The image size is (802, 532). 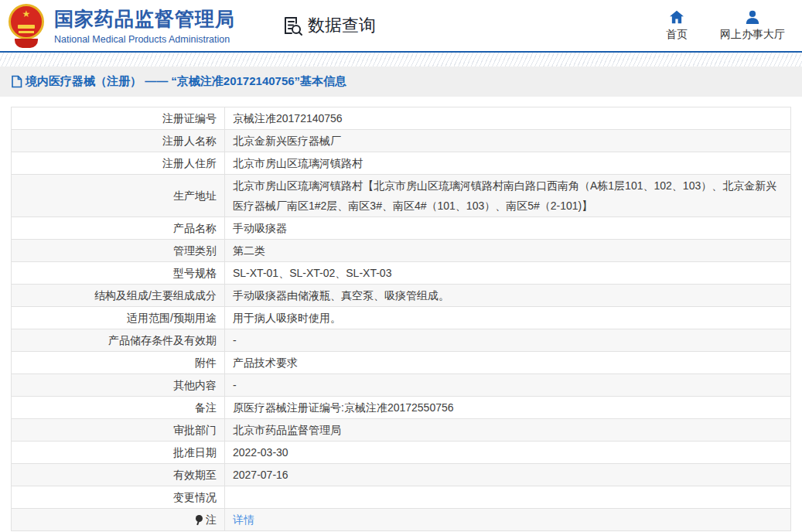 I want to click on row-label: 注, so click(x=118, y=520).